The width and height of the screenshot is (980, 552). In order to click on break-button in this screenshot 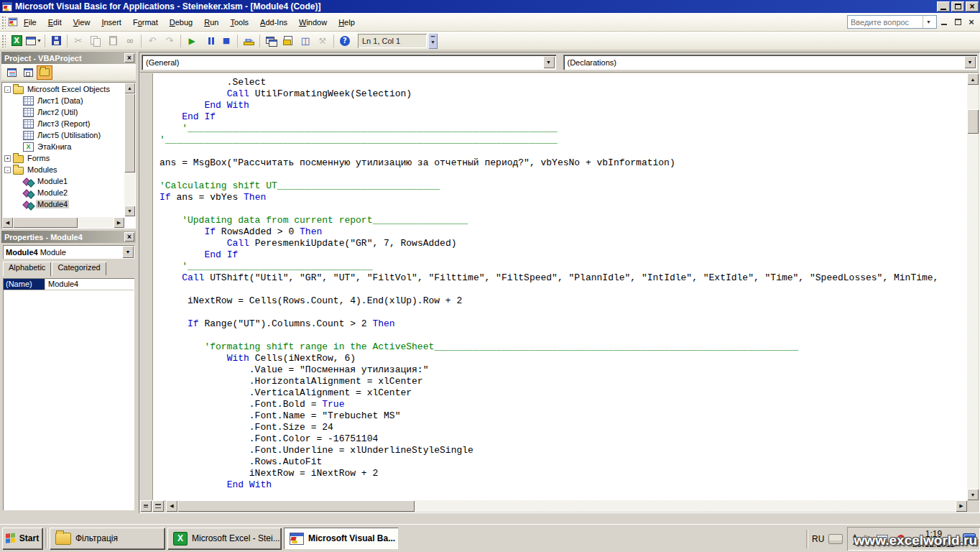, I will do `click(209, 41)`.